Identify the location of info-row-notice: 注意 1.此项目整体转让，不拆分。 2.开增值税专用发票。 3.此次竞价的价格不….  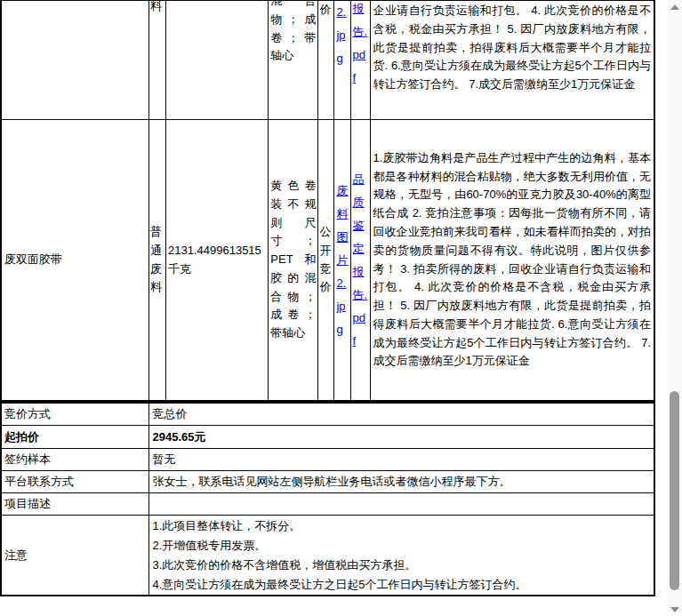
(327, 556).